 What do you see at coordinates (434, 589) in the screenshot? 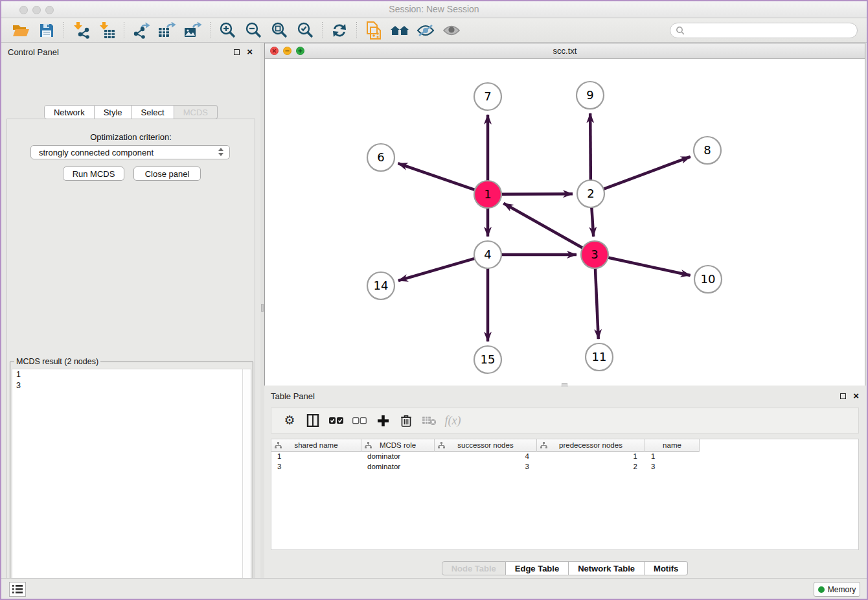
I see `status-bar: Memory` at bounding box center [434, 589].